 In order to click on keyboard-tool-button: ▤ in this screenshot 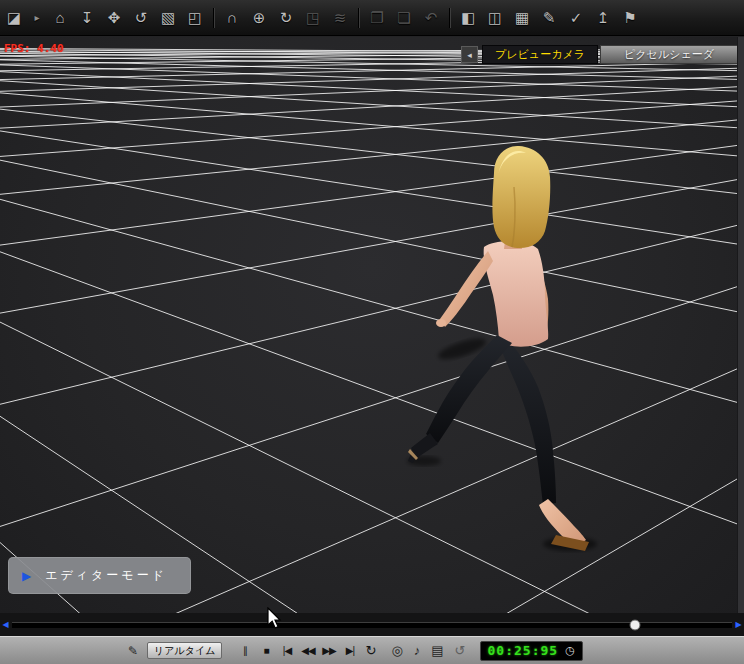, I will do `click(437, 650)`.